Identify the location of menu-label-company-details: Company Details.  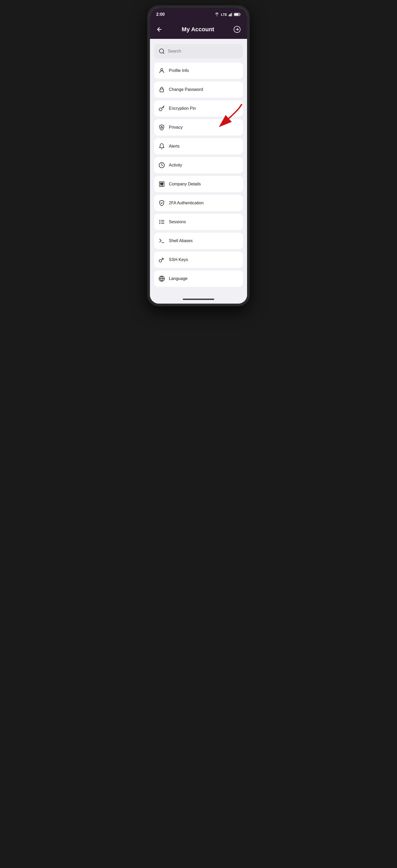
(185, 184).